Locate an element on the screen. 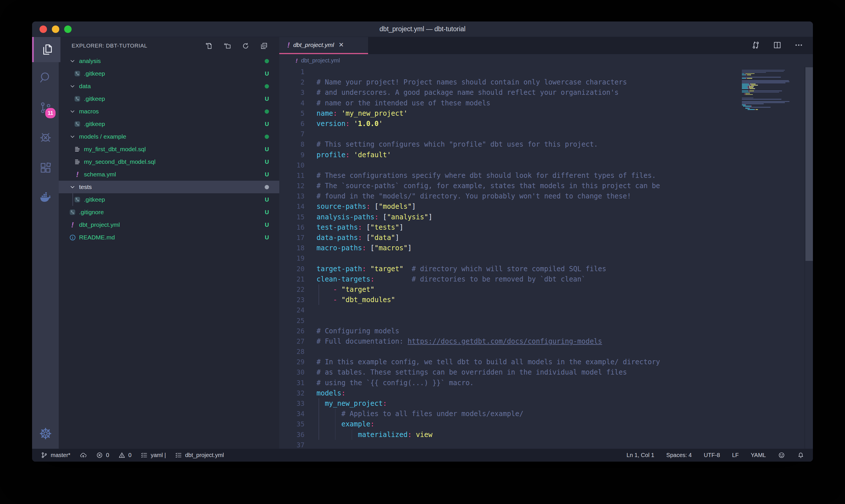  tree-file-my-second-dbt-model-sql: my_second_dbt_model.sqlU is located at coordinates (169, 162).